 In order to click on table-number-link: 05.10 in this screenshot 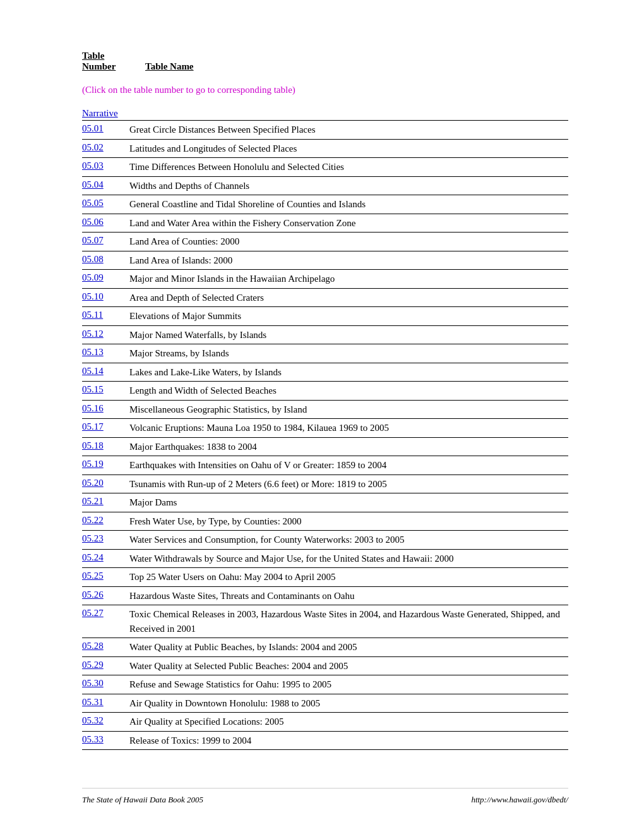, I will do `click(106, 296)`.